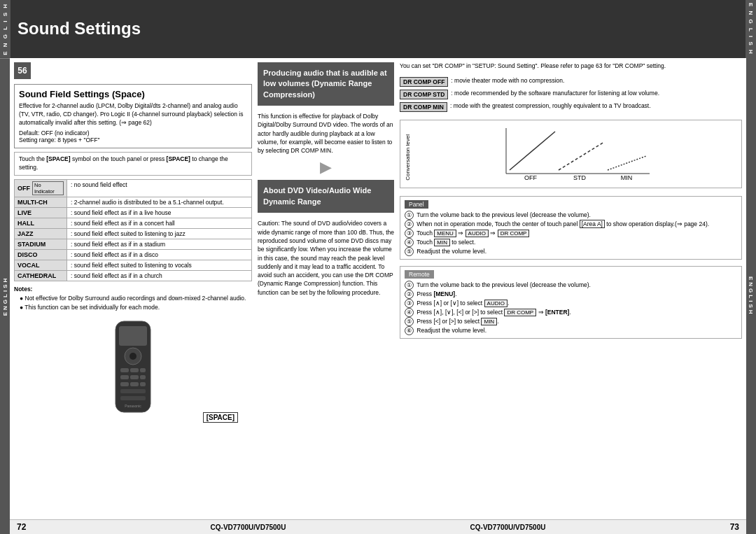  I want to click on footer-model-left: CQ-VD7700U/VD7500U, so click(248, 528).